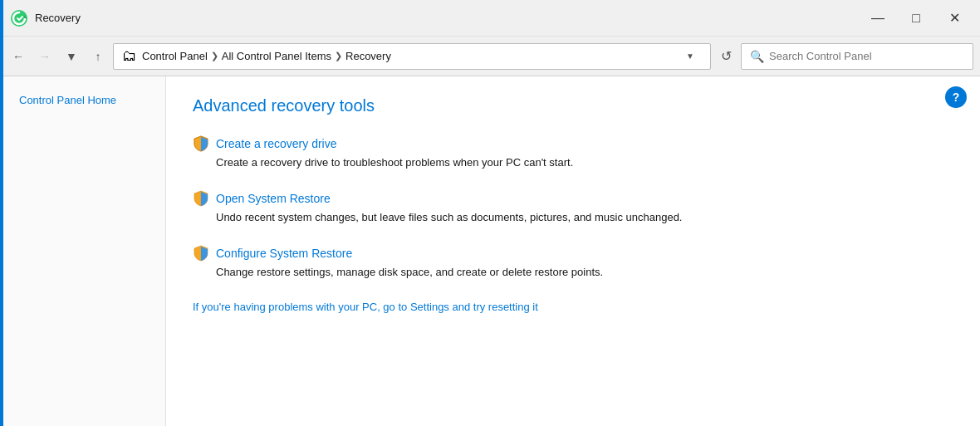 The width and height of the screenshot is (980, 426). Describe the element at coordinates (19, 18) in the screenshot. I see `app-icon` at that location.